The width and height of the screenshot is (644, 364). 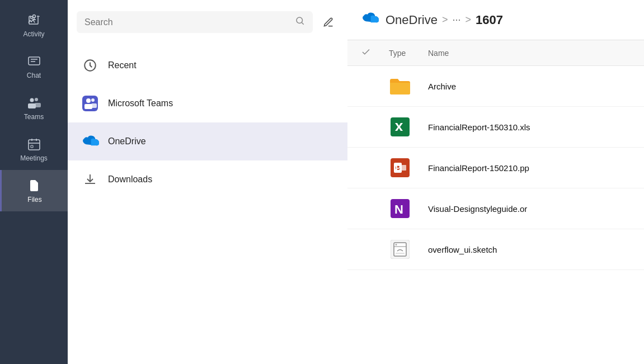 What do you see at coordinates (35, 200) in the screenshot?
I see `sidebar-item-files-label: Files` at bounding box center [35, 200].